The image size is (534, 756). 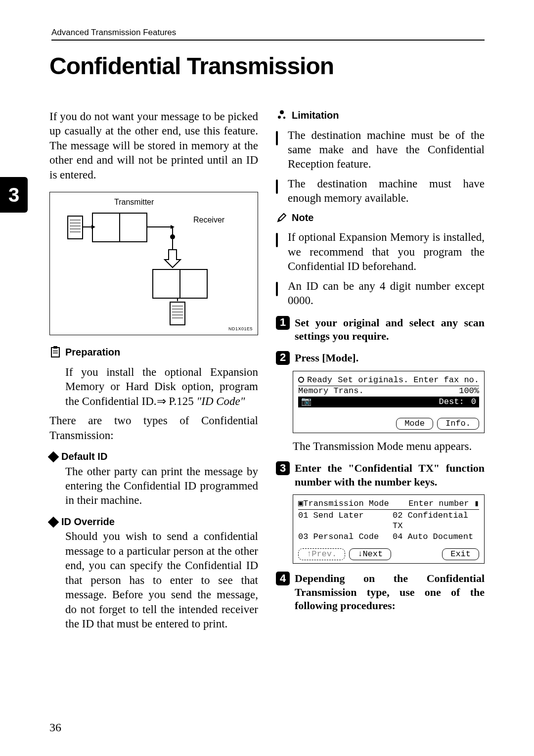 What do you see at coordinates (321, 554) in the screenshot?
I see `lcd-prev-button: ↑Prev.` at bounding box center [321, 554].